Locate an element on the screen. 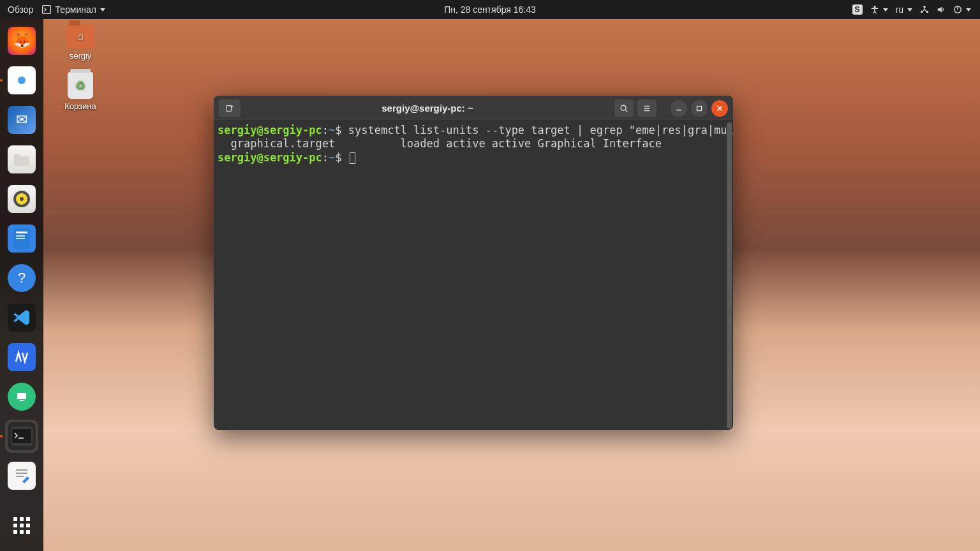 This screenshot has height=551, width=980. desktop-trash-label: Корзина is located at coordinates (80, 106).